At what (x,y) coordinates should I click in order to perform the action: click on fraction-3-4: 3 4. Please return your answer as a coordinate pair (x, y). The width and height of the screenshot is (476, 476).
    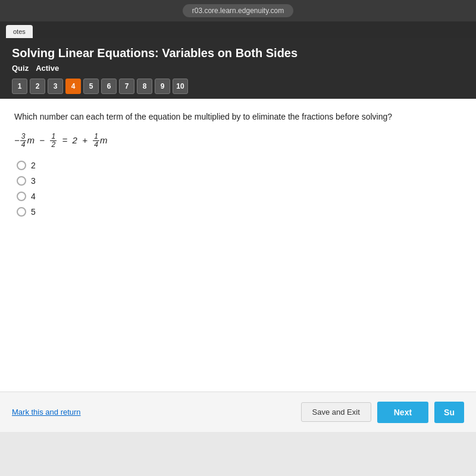
    Looking at the image, I should click on (24, 140).